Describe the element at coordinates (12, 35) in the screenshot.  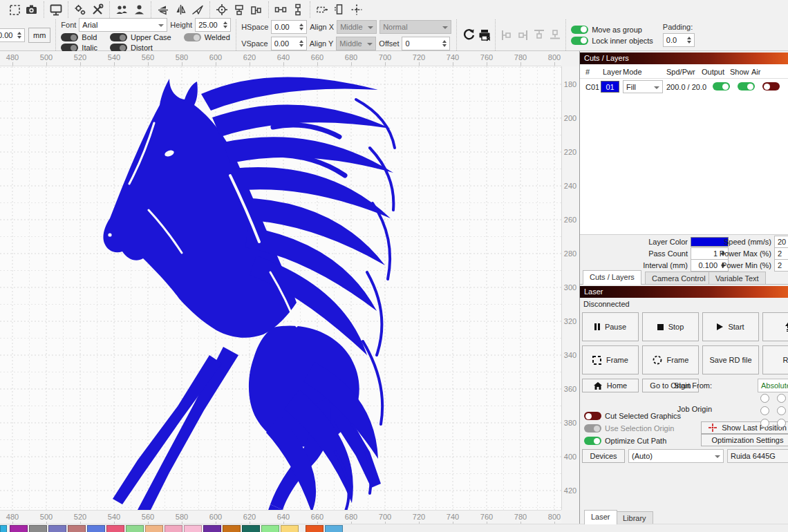
I see `position-field: 0.00` at that location.